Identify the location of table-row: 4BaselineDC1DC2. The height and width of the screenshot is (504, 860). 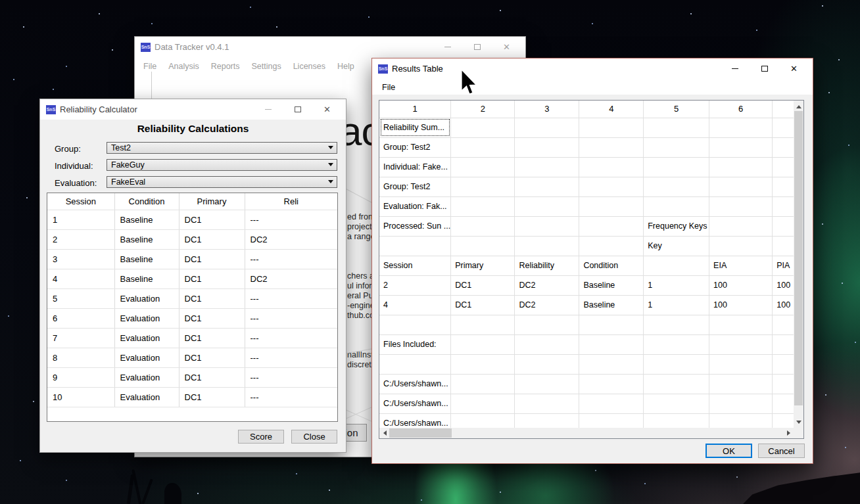
(192, 279).